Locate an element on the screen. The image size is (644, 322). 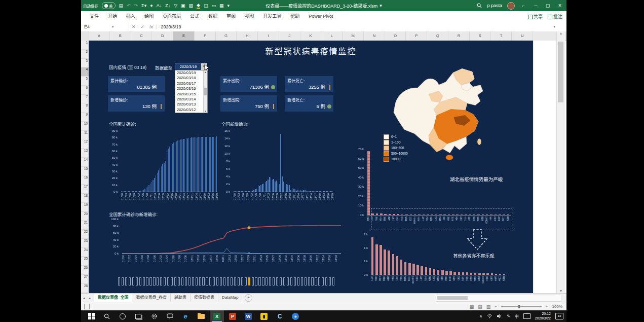
autosum-icon: Σ▾ is located at coordinates (144, 6).